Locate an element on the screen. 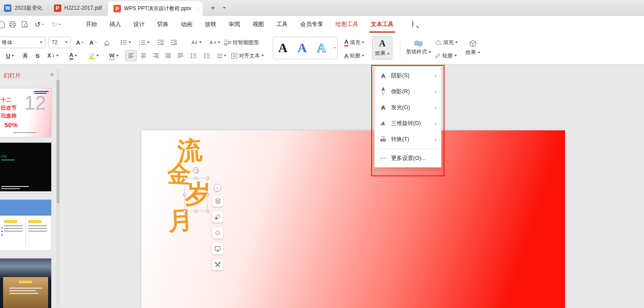 This screenshot has height=308, width=644. align-text-button: 对齐文本 is located at coordinates (252, 56).